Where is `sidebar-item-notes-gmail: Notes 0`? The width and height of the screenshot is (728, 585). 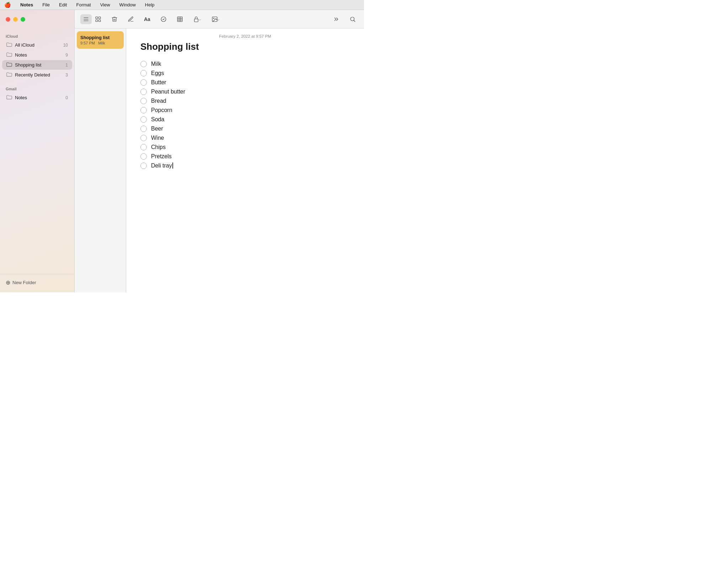 sidebar-item-notes-gmail: Notes 0 is located at coordinates (37, 97).